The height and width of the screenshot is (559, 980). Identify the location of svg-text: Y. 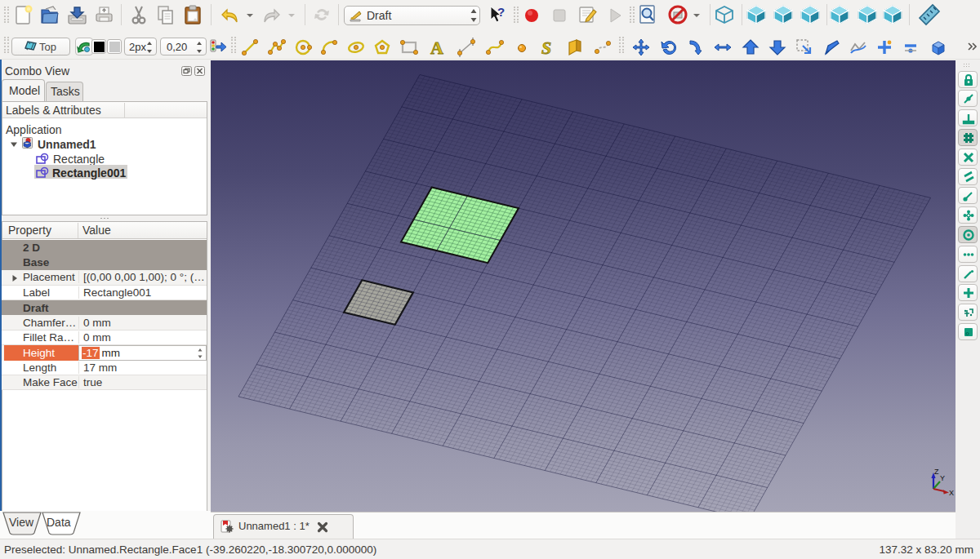
(942, 478).